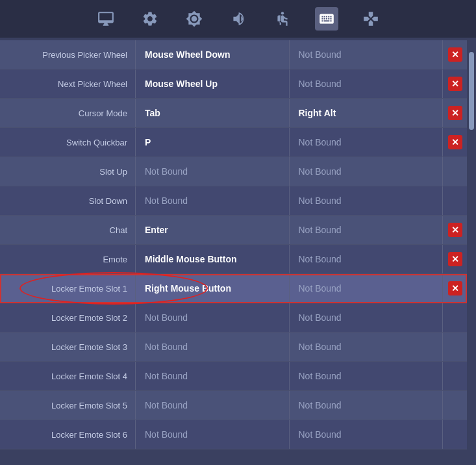 This screenshot has width=476, height=465. Describe the element at coordinates (234, 405) in the screenshot. I see `table-row: Locker Emote Slot 5 Not Bound Not Bound` at that location.